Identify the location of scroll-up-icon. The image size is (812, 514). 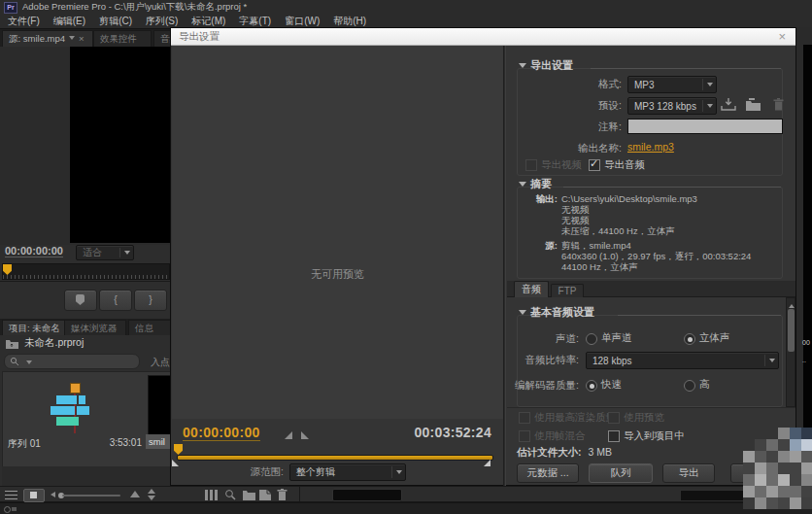
(792, 305).